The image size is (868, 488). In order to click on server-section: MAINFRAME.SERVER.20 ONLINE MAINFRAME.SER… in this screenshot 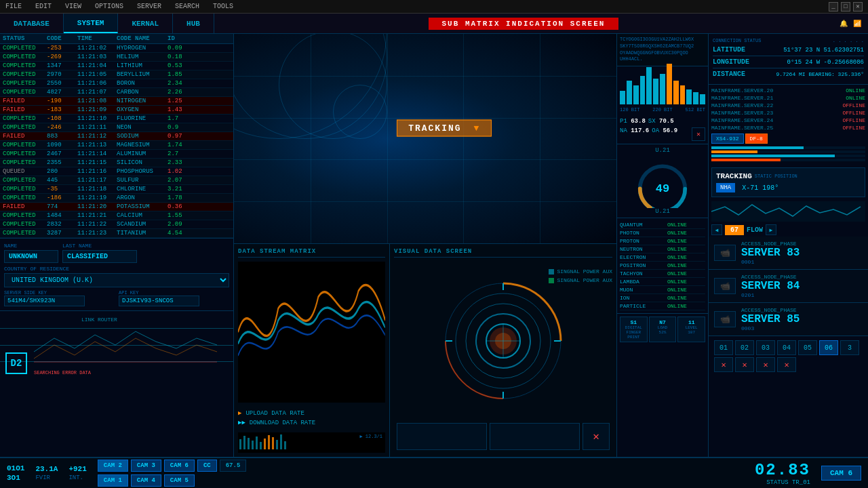, I will do `click(788, 125)`.